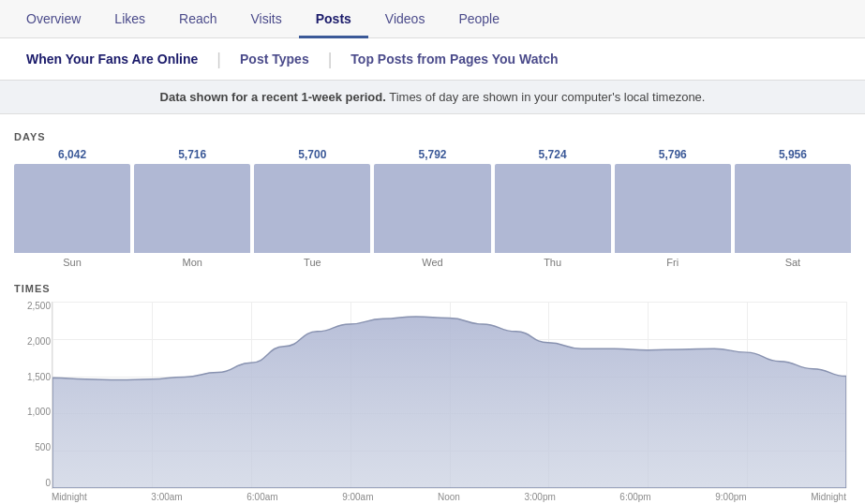 The height and width of the screenshot is (504, 865). I want to click on day-col-wed: 5,792 Wed, so click(432, 208).